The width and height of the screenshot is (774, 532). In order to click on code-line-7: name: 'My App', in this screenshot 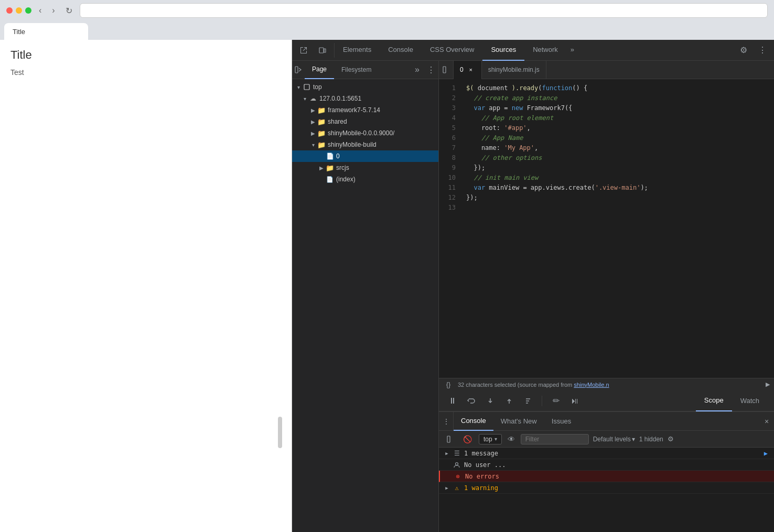, I will do `click(617, 148)`.